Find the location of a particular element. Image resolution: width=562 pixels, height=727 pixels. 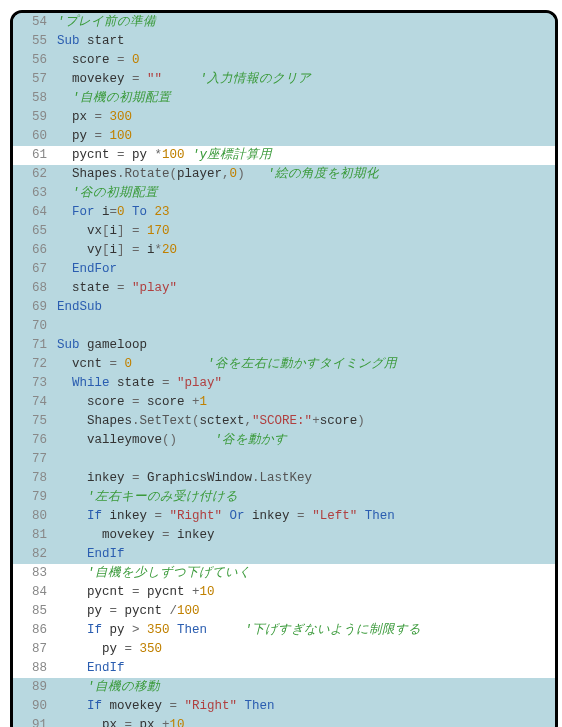

code-line: 57 movekey = "" '入力情報のクリア is located at coordinates (284, 80).